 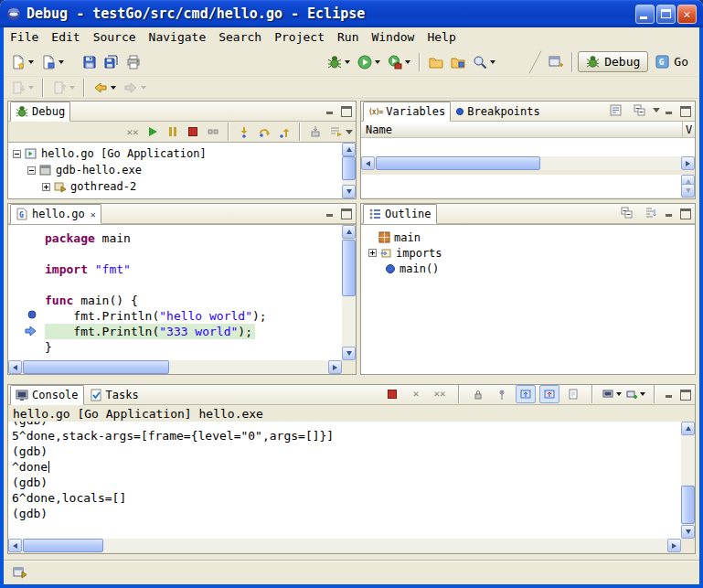 What do you see at coordinates (336, 132) in the screenshot?
I see `use-step-filters-button` at bounding box center [336, 132].